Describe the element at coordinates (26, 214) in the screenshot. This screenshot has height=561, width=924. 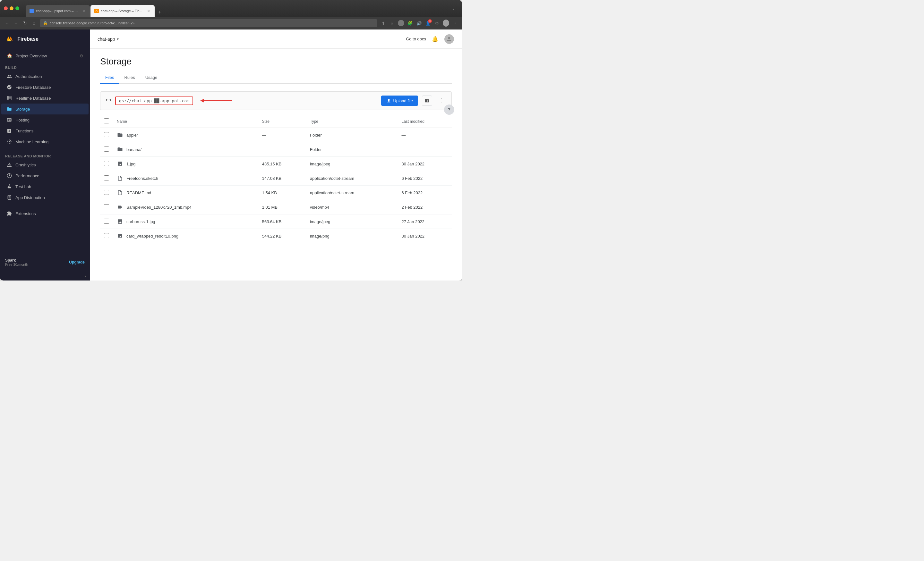
I see `extensions-label: Extensions` at that location.